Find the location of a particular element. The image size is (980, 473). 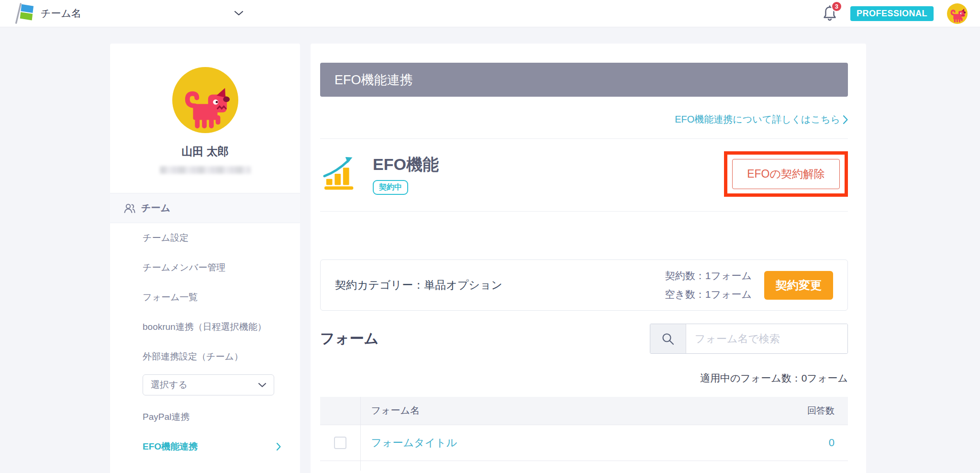

search-icon is located at coordinates (668, 339).